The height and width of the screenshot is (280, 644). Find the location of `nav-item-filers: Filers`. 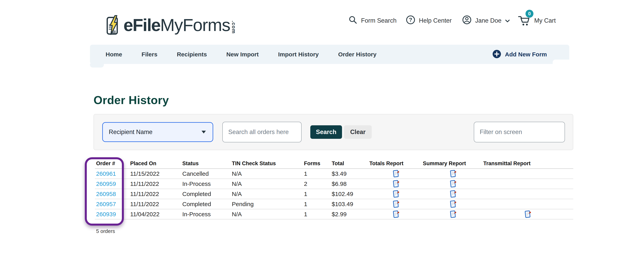

nav-item-filers: Filers is located at coordinates (150, 55).